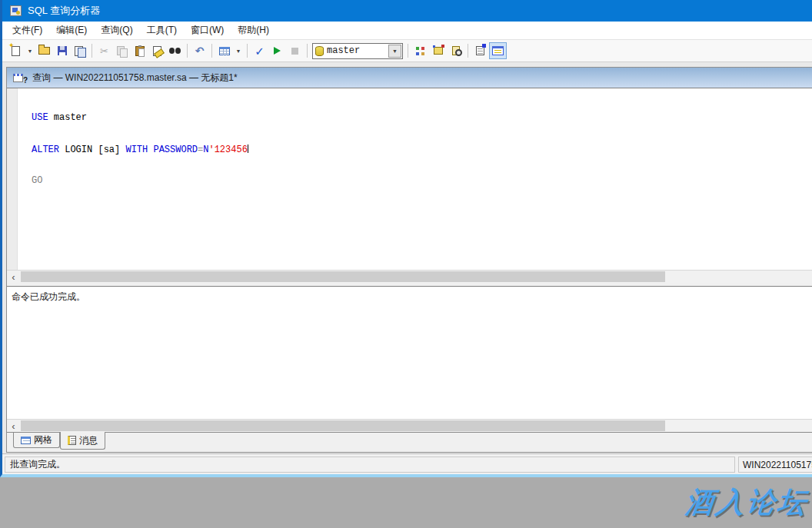  What do you see at coordinates (105, 51) in the screenshot?
I see `cut-button: ✂` at bounding box center [105, 51].